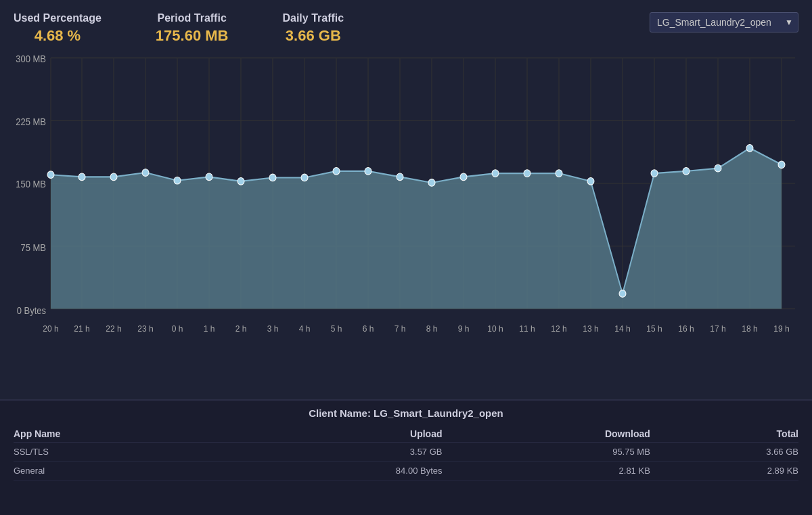 This screenshot has height=515, width=812. I want to click on svg-text: 7 h, so click(401, 329).